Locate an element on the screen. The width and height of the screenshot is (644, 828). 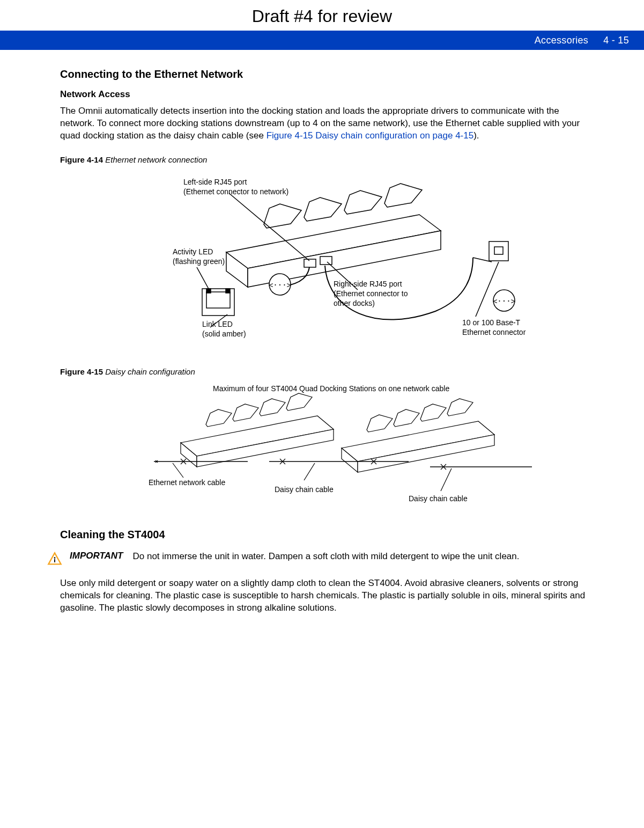
callout-text: Activity LED is located at coordinates (198, 252).